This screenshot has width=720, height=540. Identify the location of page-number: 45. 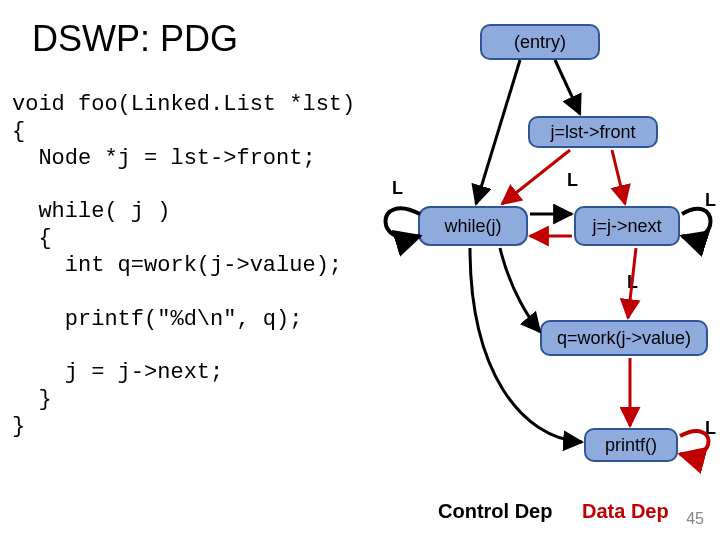
(695, 519).